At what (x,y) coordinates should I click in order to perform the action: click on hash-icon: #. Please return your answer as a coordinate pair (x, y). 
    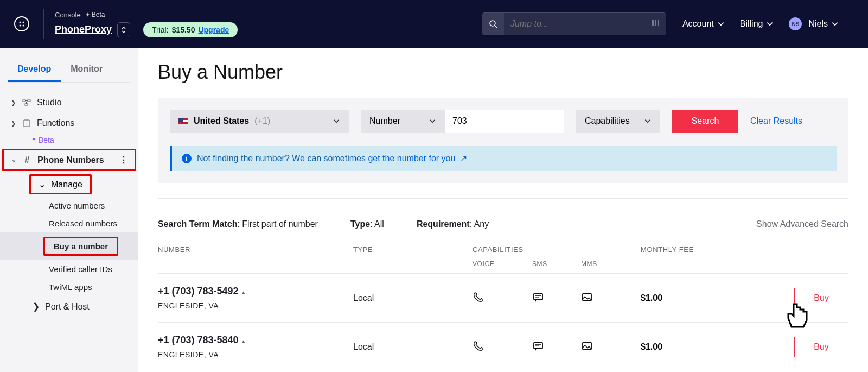
    Looking at the image, I should click on (27, 160).